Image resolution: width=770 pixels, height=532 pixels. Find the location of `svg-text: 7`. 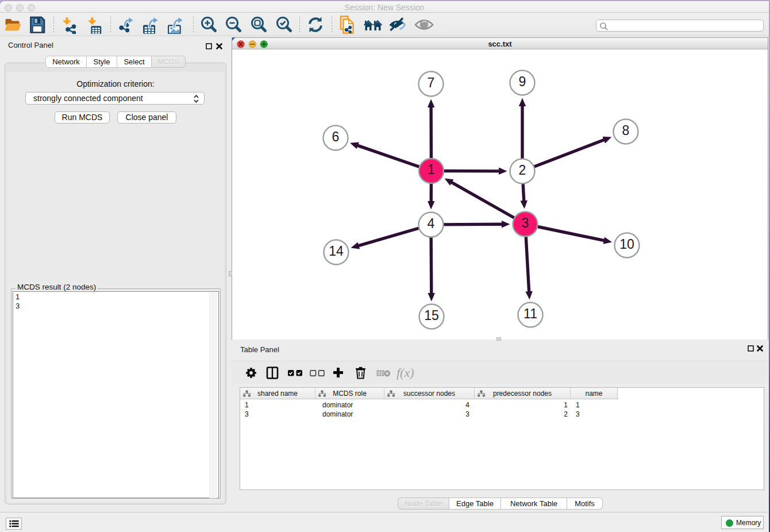

svg-text: 7 is located at coordinates (431, 83).